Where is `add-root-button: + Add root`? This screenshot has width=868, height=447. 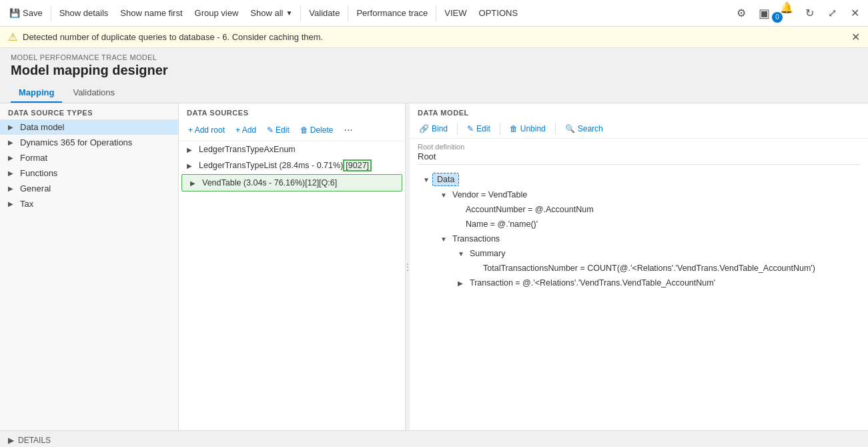
add-root-button: + Add root is located at coordinates (207, 130).